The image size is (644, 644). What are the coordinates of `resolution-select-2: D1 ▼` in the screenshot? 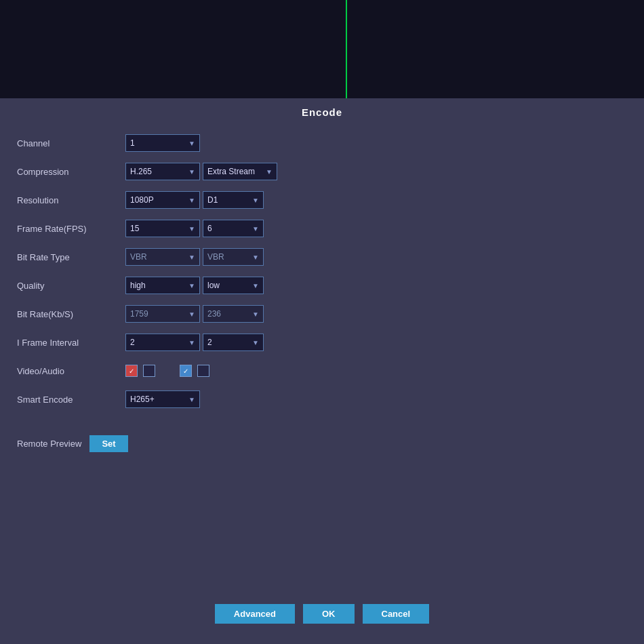 It's located at (233, 200).